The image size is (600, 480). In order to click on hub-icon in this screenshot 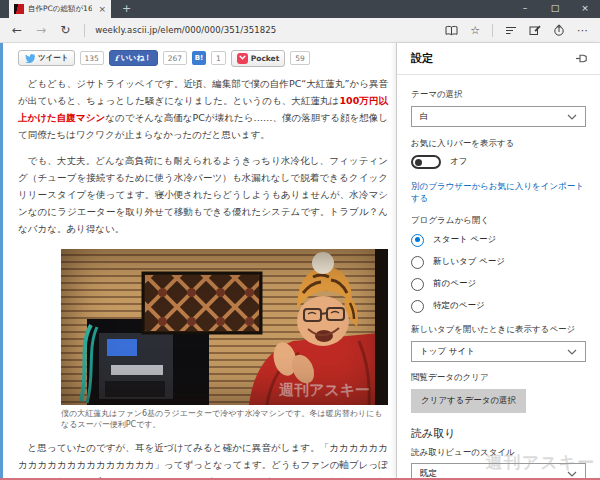, I will do `click(511, 30)`.